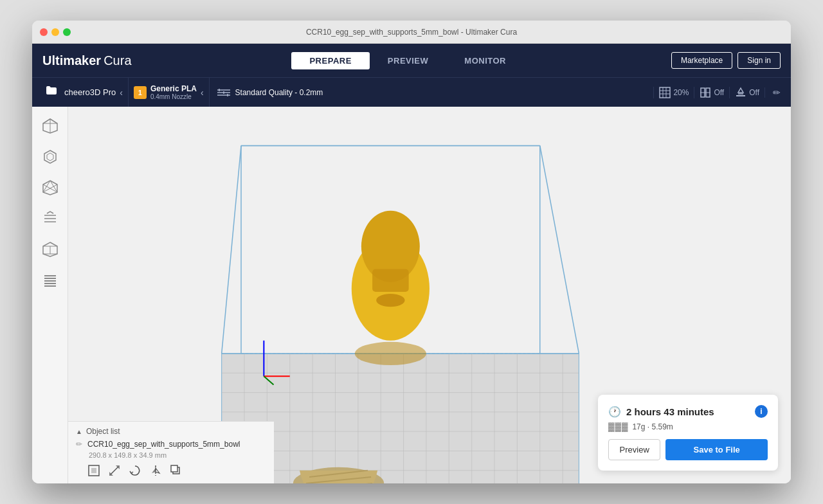 The image size is (823, 504). Describe the element at coordinates (681, 93) in the screenshot. I see `infill-label: 20%` at that location.